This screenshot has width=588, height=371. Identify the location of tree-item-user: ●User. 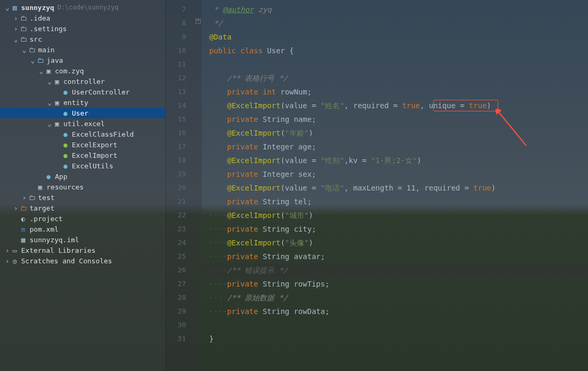
(82, 113).